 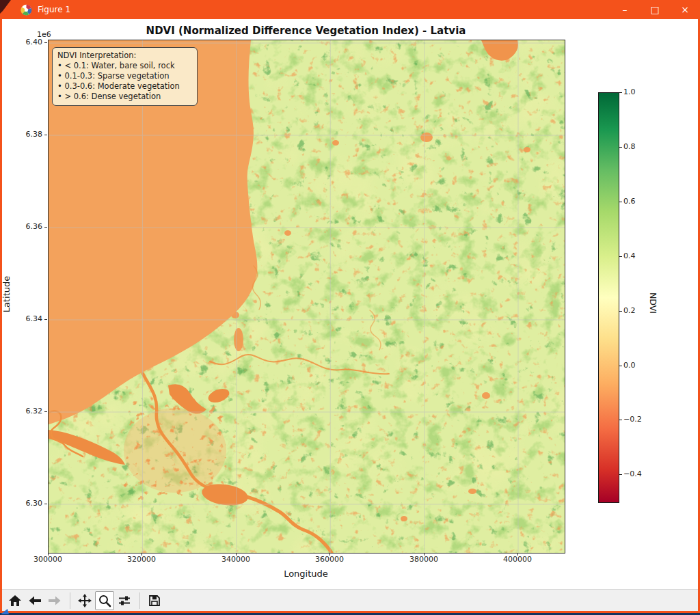 I want to click on window-title: Figure 1, so click(x=54, y=10).